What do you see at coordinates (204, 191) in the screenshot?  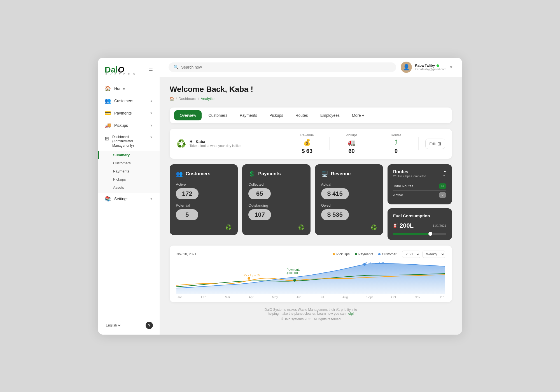 I see `customers-active-section: Active 172` at bounding box center [204, 191].